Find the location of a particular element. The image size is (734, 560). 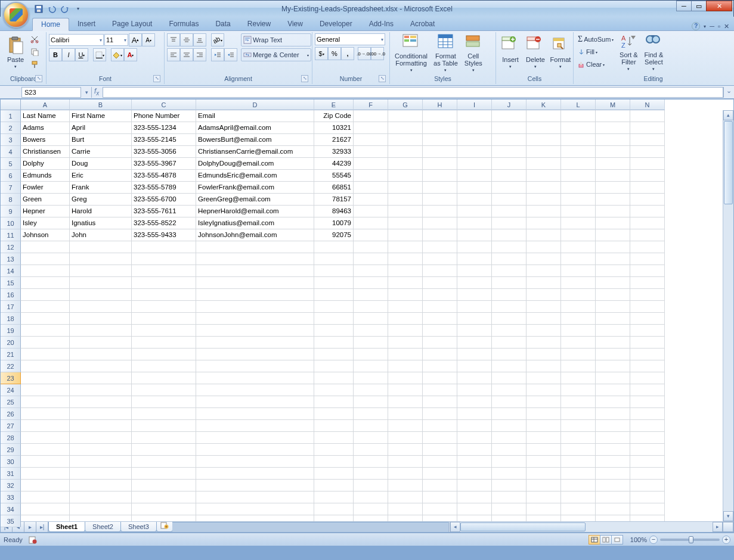

cell-J27 is located at coordinates (509, 426).